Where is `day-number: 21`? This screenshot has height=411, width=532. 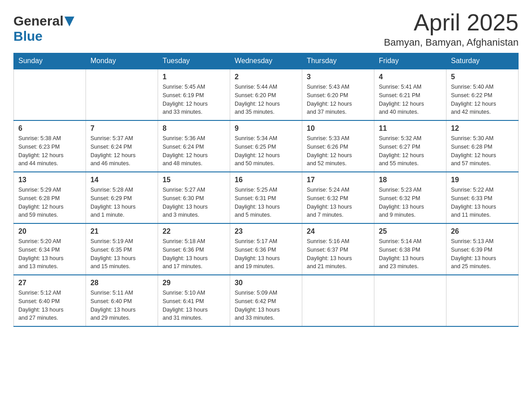
day-number: 21 is located at coordinates (122, 231).